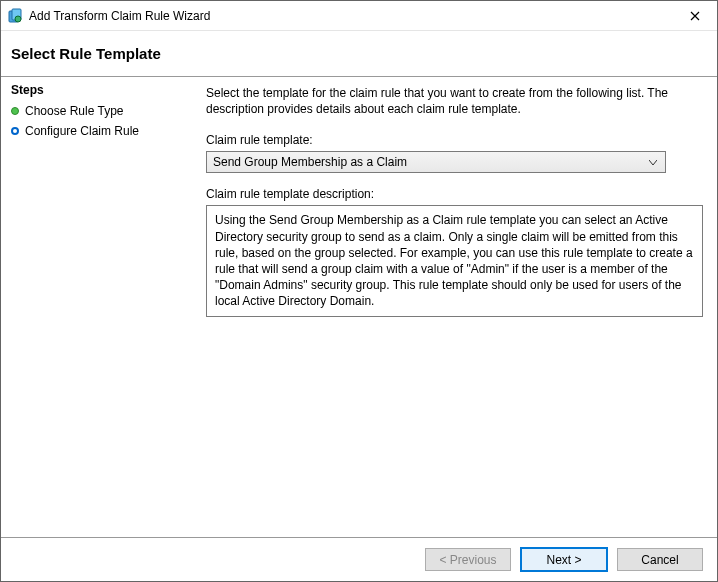 The width and height of the screenshot is (718, 582). Describe the element at coordinates (454, 140) in the screenshot. I see `template-label: Claim rule template:` at that location.